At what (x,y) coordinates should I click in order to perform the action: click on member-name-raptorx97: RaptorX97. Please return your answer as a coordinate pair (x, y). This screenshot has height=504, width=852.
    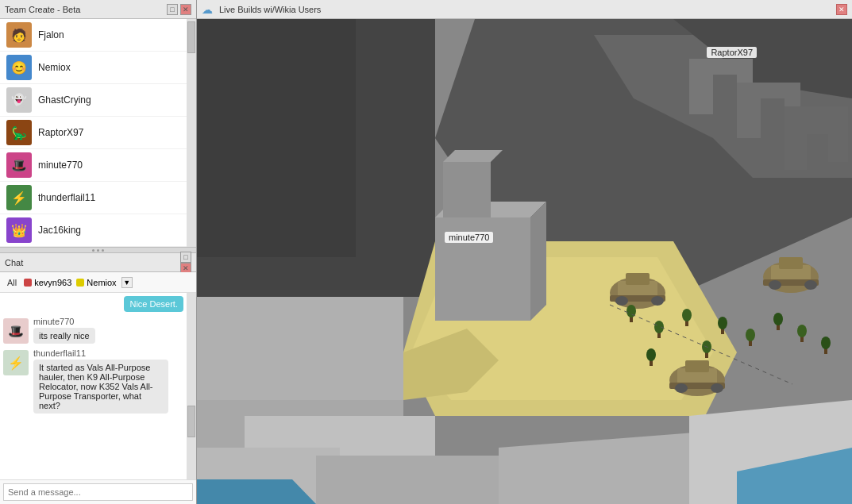
    Looking at the image, I should click on (60, 133).